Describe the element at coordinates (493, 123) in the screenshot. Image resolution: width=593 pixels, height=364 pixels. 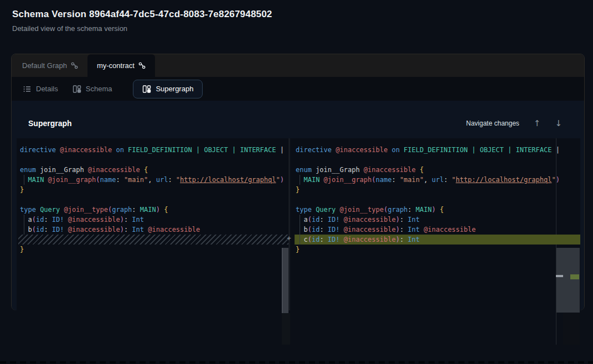
I see `navigate-changes-label: Navigate changes` at that location.